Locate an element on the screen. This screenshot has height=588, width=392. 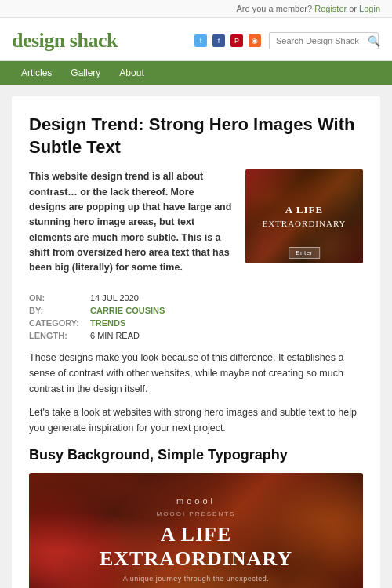
length-label: LENGTH: is located at coordinates (56, 336).